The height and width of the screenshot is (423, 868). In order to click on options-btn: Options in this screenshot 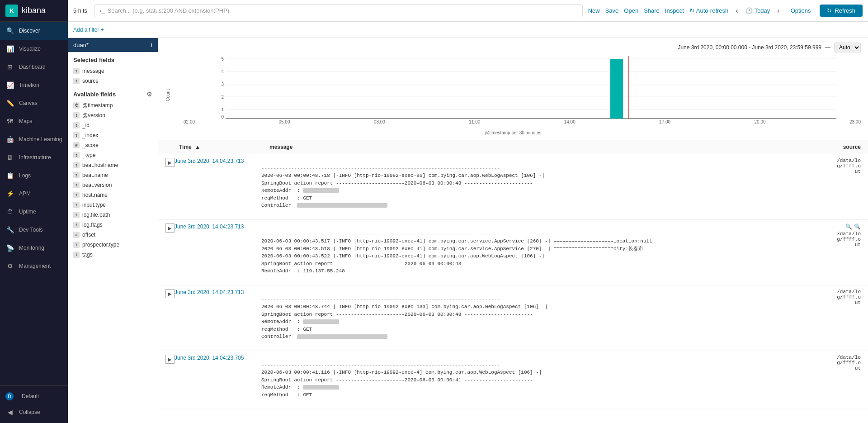, I will do `click(801, 11)`.